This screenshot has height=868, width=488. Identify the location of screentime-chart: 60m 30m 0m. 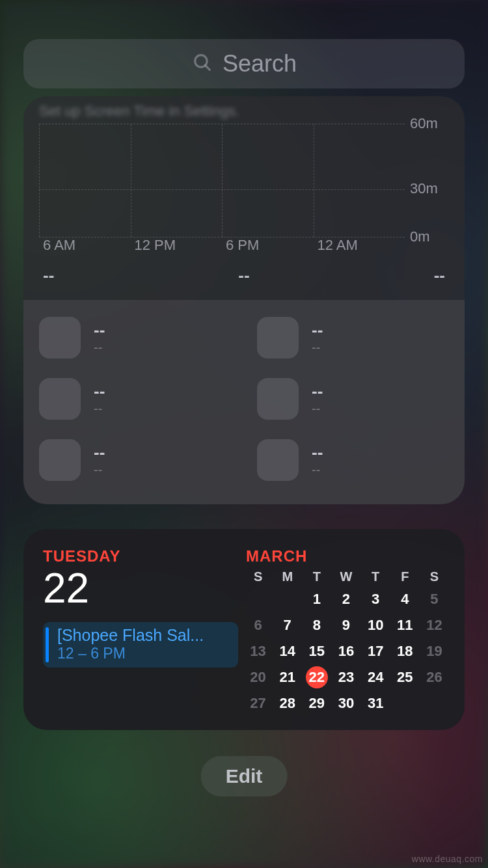
(244, 189).